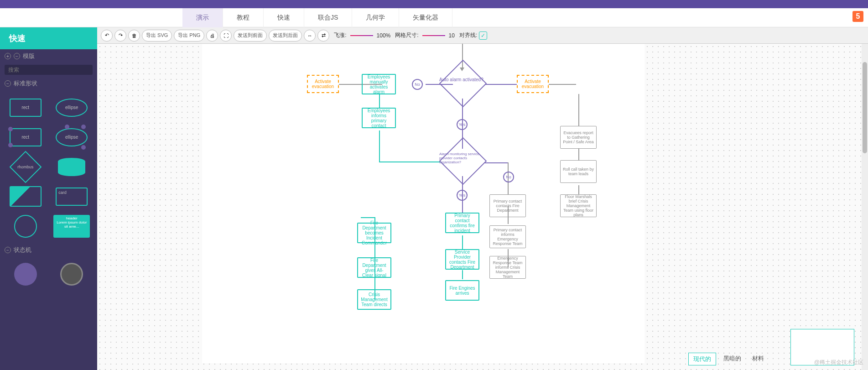  What do you see at coordinates (434, 18) in the screenshot?
I see `nav-tabs: 演示 教程 快速 联合JS 几何学 矢量化器` at bounding box center [434, 18].